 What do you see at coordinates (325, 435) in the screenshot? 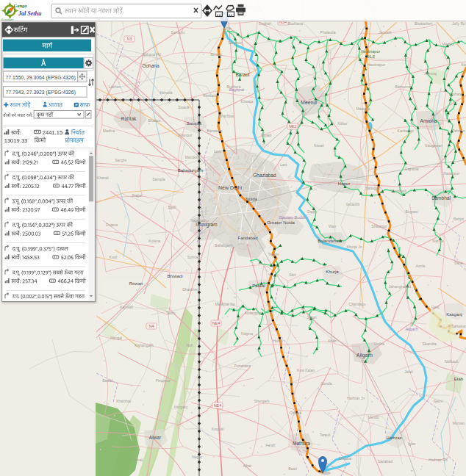
I see `svg-text: Tarauli` at bounding box center [325, 435].